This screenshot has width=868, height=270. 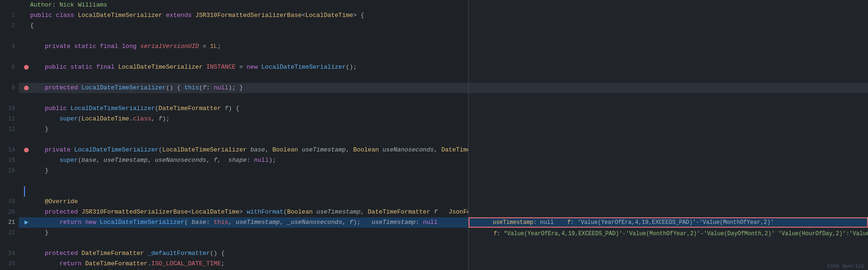 I want to click on close-brace-16: }, so click(x=47, y=171).